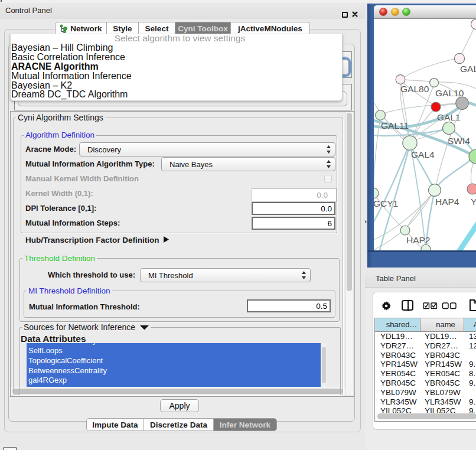 Image resolution: width=476 pixels, height=450 pixels. I want to click on svg-text: SWI4, so click(459, 141).